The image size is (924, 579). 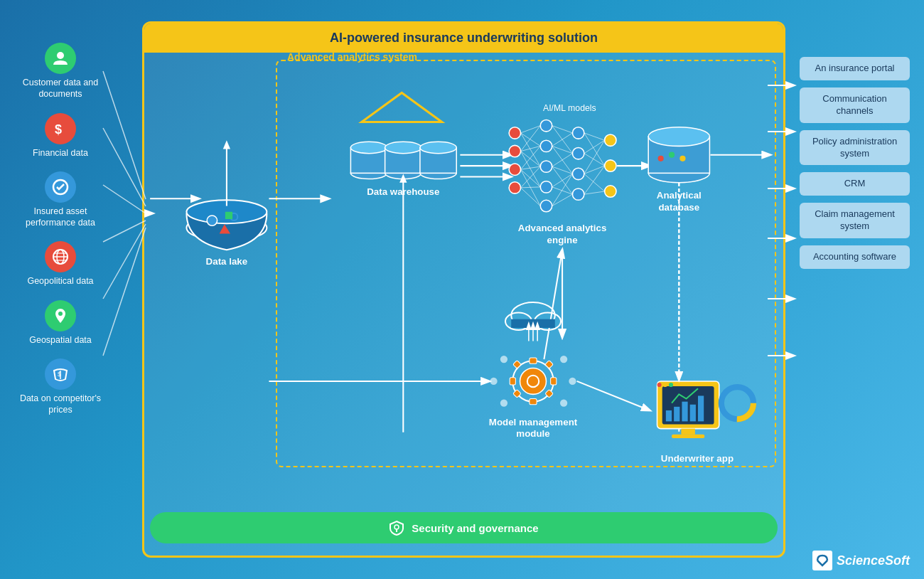 What do you see at coordinates (60, 404) in the screenshot?
I see `competitor-label: Data on competitor's prices` at bounding box center [60, 404].